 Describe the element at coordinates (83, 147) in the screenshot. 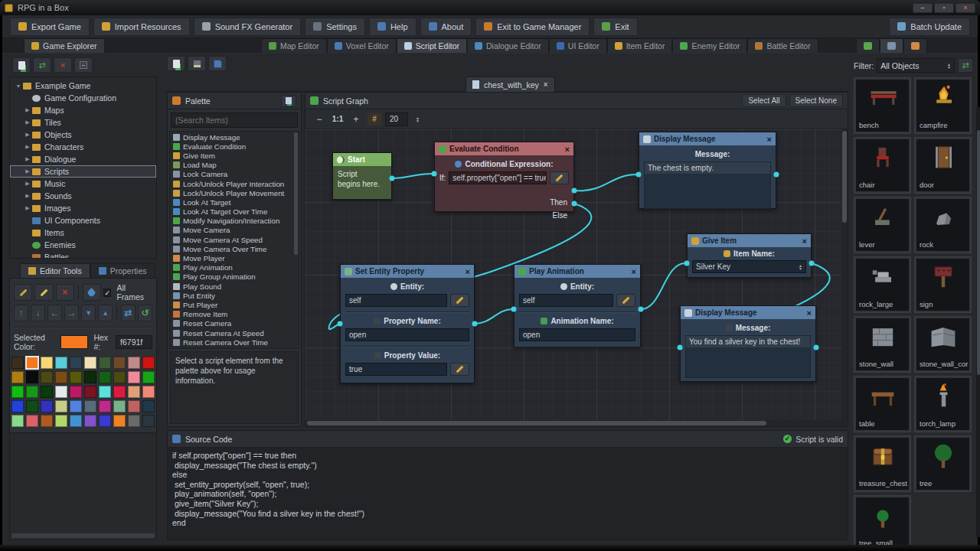

I see `tree-item-characters: ▶Characters` at that location.